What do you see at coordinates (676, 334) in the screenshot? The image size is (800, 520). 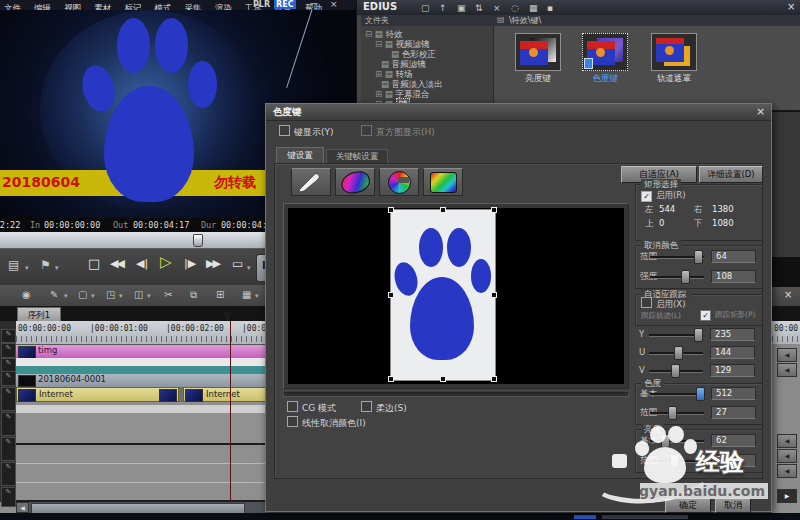 I see `y-slider` at bounding box center [676, 334].